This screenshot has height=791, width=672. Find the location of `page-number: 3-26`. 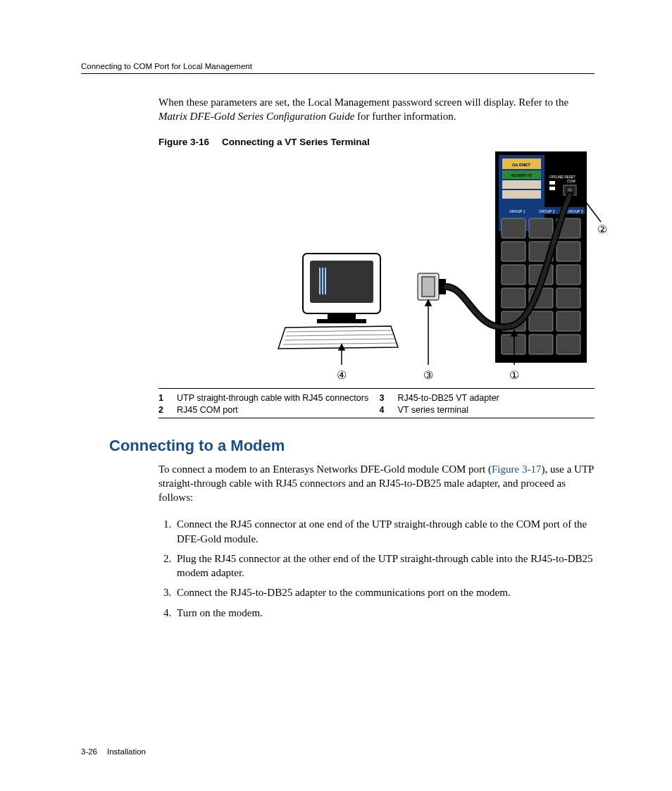

page-number: 3-26 is located at coordinates (89, 752).